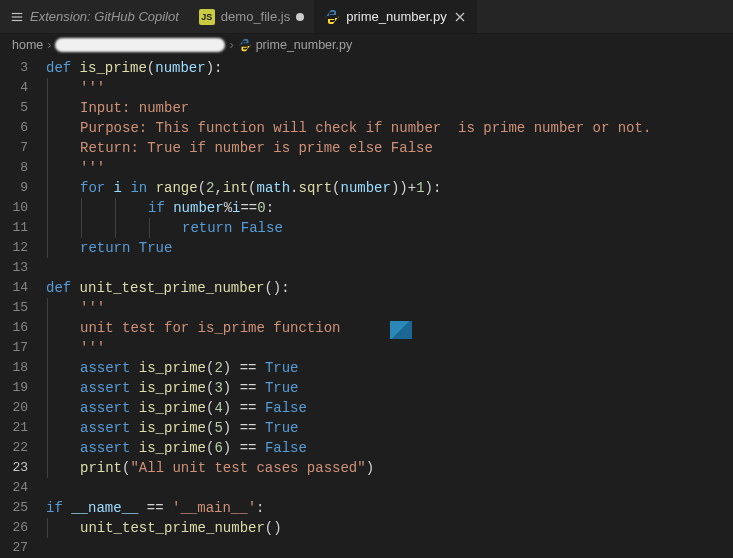 Image resolution: width=733 pixels, height=558 pixels. I want to click on line-number: 12, so click(23, 248).